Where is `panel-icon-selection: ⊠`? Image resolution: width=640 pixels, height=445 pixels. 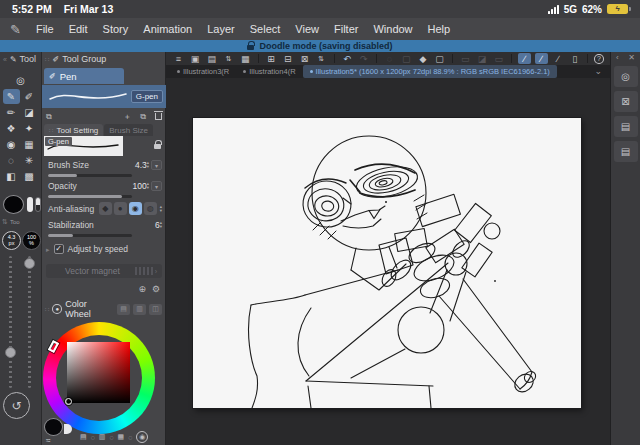 panel-icon-selection: ⊠ is located at coordinates (626, 102).